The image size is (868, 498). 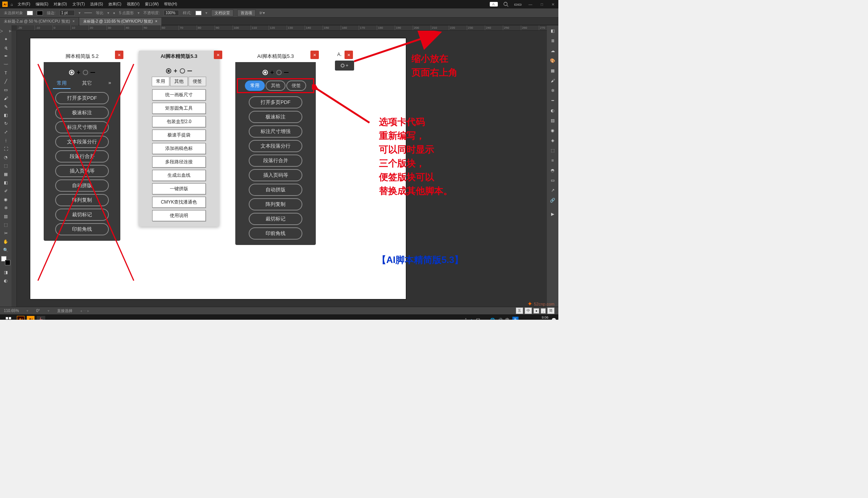 What do you see at coordinates (543, 311) in the screenshot?
I see `ime-chip: ,` at bounding box center [543, 311].